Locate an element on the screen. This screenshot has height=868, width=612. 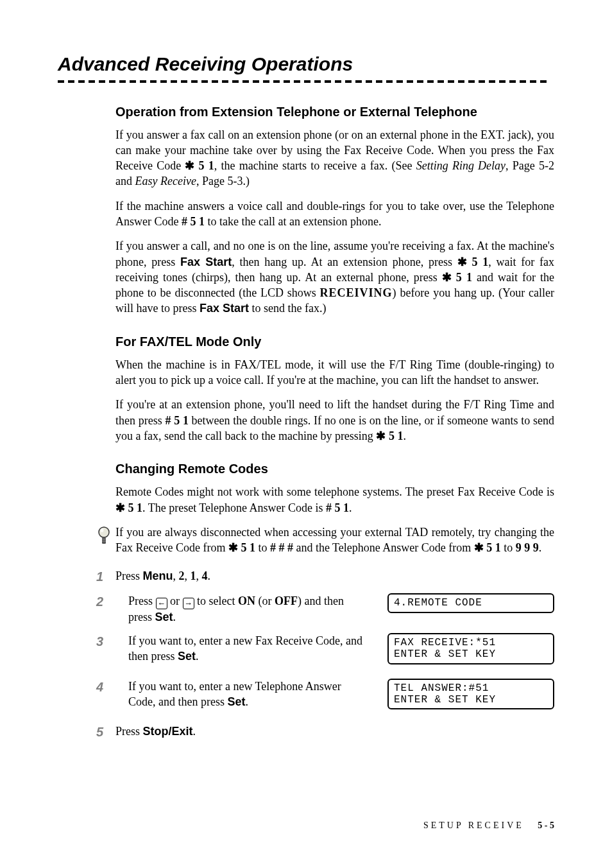
step-body: Press Stop/Exit. is located at coordinates (335, 731).